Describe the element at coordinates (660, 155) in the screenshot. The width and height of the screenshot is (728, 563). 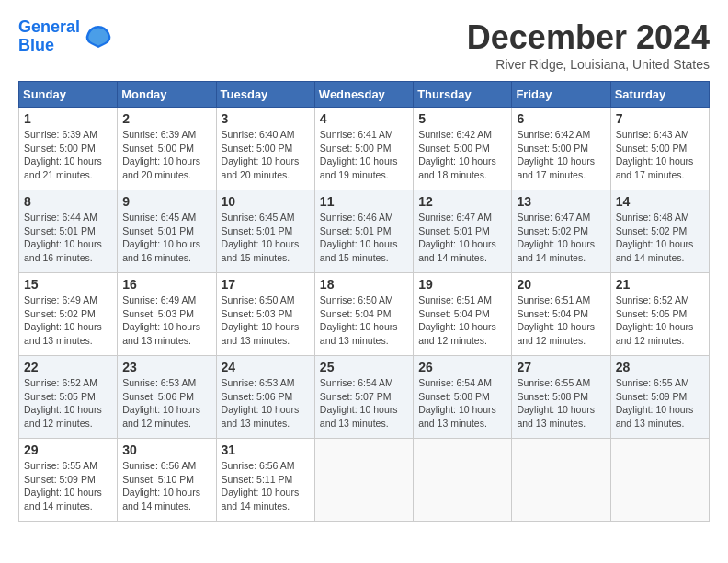
I see `day-info: Sunrise: 6:43 AM Sunset: 5:00 PM Dayligh…` at that location.